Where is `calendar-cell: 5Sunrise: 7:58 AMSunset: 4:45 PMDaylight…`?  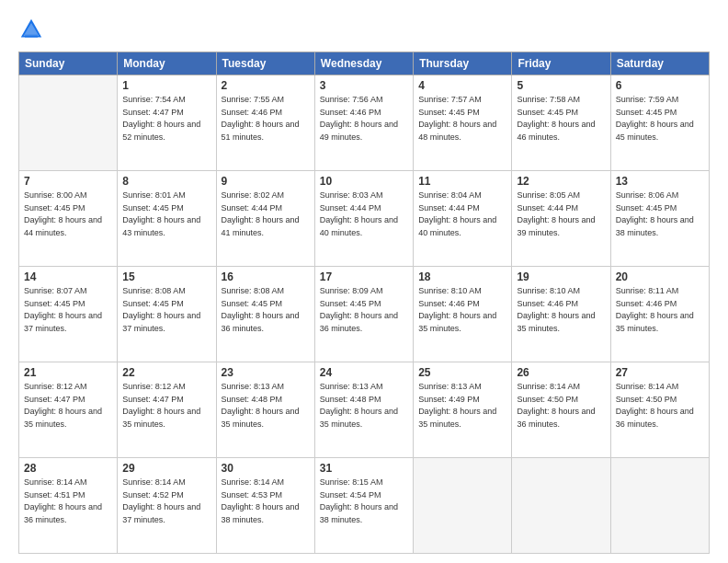
calendar-cell: 5Sunrise: 7:58 AMSunset: 4:45 PMDaylight… is located at coordinates (561, 123).